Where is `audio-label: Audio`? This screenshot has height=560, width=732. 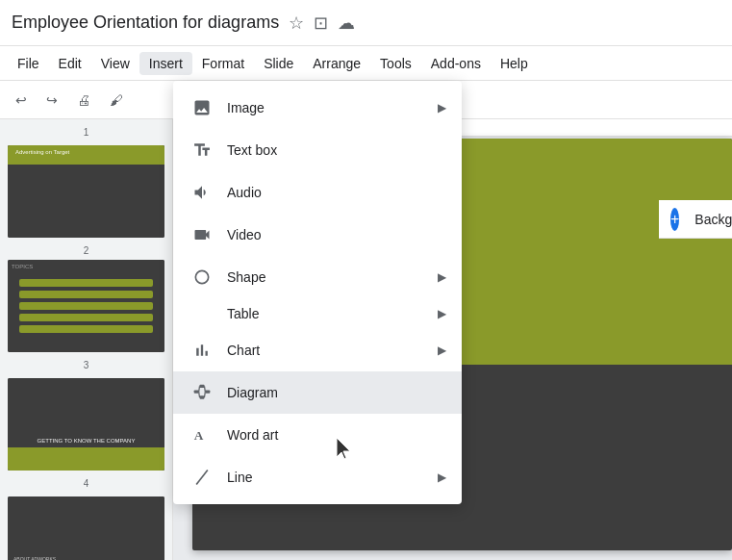 audio-label: Audio is located at coordinates (337, 192).